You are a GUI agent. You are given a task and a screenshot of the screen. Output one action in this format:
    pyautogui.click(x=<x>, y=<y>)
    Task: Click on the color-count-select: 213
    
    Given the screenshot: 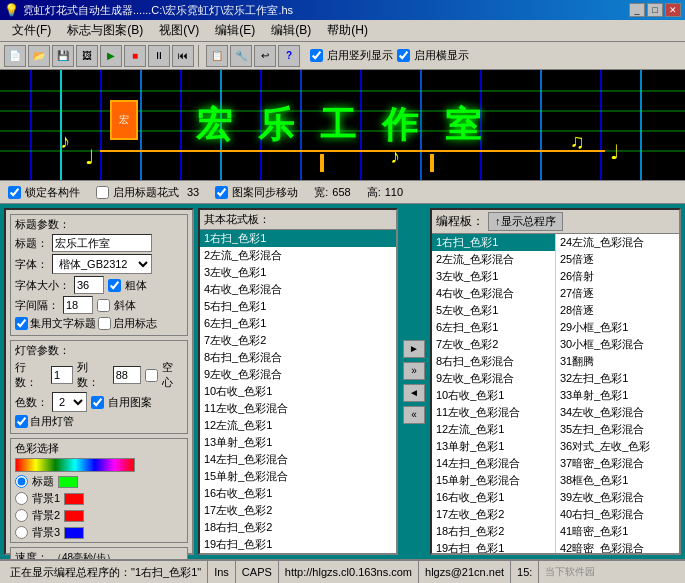 What is the action you would take?
    pyautogui.click(x=70, y=402)
    